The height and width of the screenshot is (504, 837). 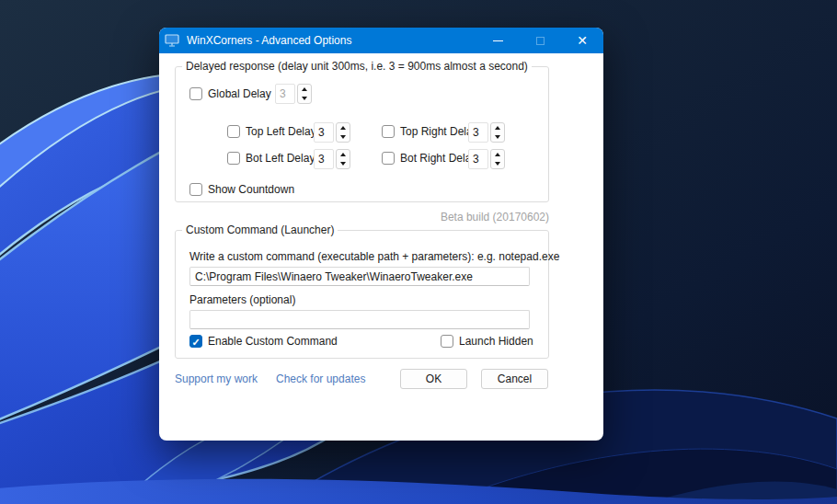 What do you see at coordinates (388, 158) in the screenshot?
I see `bot-right-delay-checkbox` at bounding box center [388, 158].